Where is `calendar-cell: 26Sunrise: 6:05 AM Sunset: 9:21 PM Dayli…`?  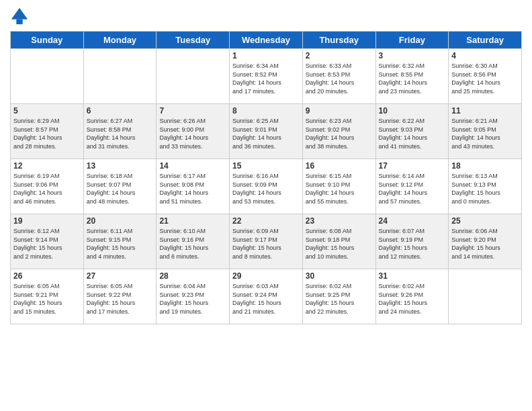
calendar-cell: 26Sunrise: 6:05 AM Sunset: 9:21 PM Dayli… is located at coordinates (47, 297).